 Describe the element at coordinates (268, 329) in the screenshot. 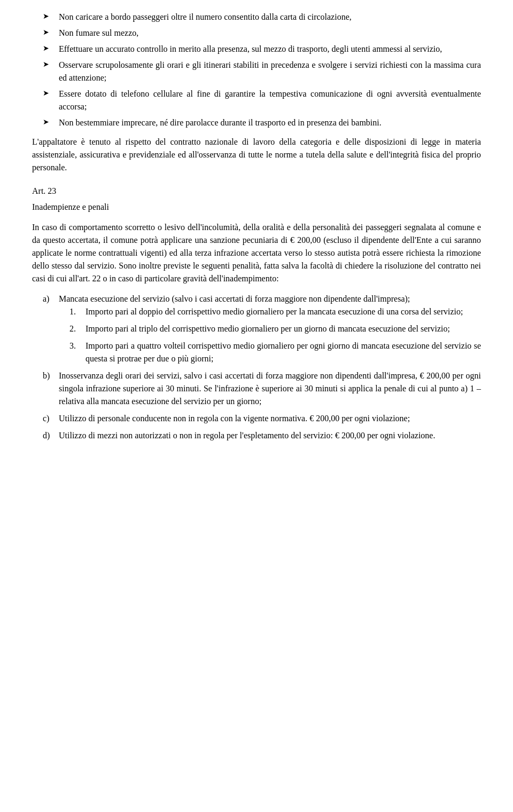

I see `numbered-text-2: Importo pari al triplo del corrispettivo…` at that location.